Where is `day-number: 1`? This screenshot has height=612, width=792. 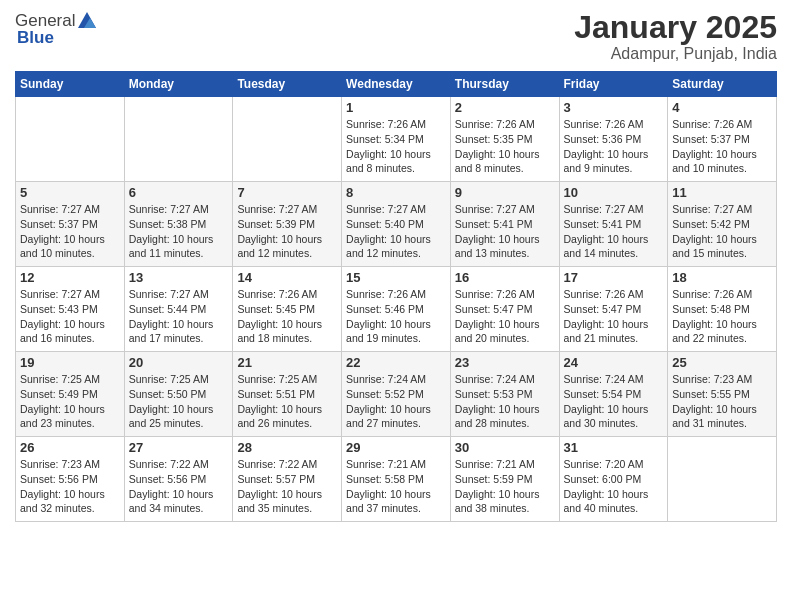
day-number: 1 is located at coordinates (396, 108).